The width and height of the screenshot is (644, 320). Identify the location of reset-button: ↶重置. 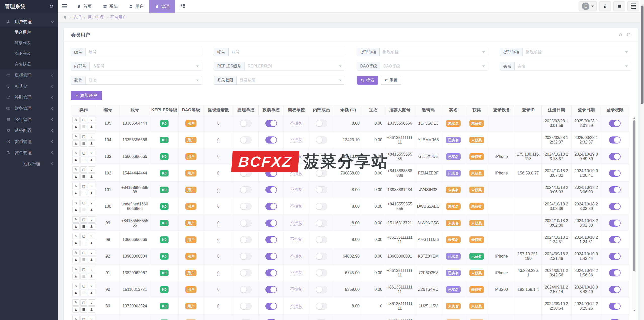
(391, 80).